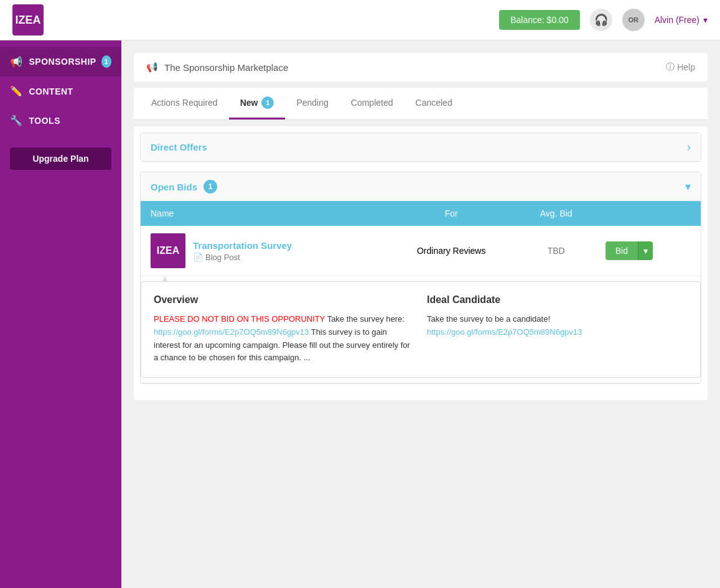 Image resolution: width=720 pixels, height=588 pixels. What do you see at coordinates (198, 258) in the screenshot?
I see `document-icon: 📄` at bounding box center [198, 258].